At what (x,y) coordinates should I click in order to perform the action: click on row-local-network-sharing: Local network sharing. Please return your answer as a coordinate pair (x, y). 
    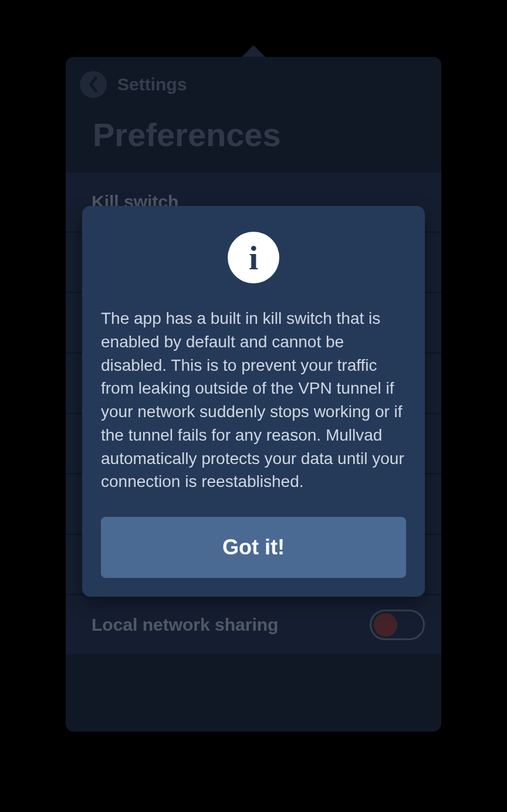
    Looking at the image, I should click on (254, 625).